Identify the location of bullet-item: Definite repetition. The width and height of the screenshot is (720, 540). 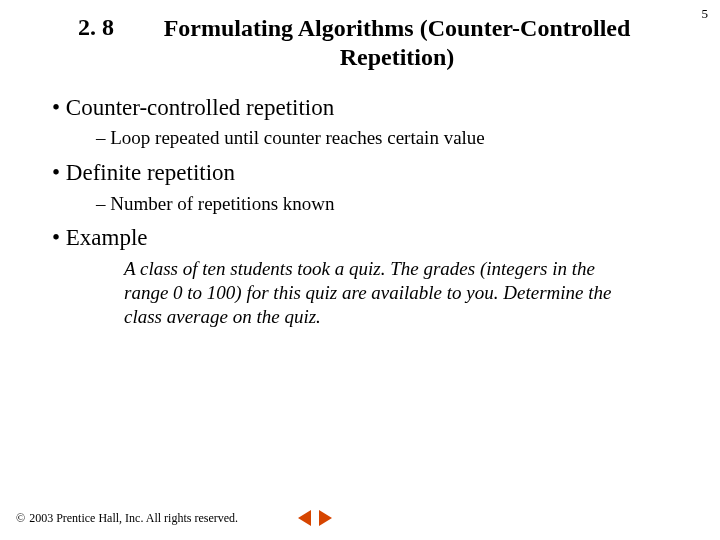
(366, 174).